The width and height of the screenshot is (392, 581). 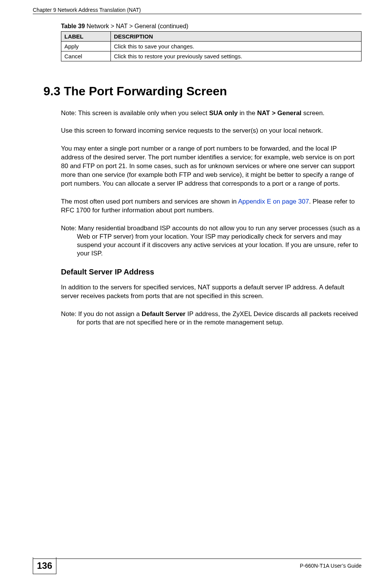 I want to click on paragraph: You may enter a single port number or a …, so click(x=211, y=166).